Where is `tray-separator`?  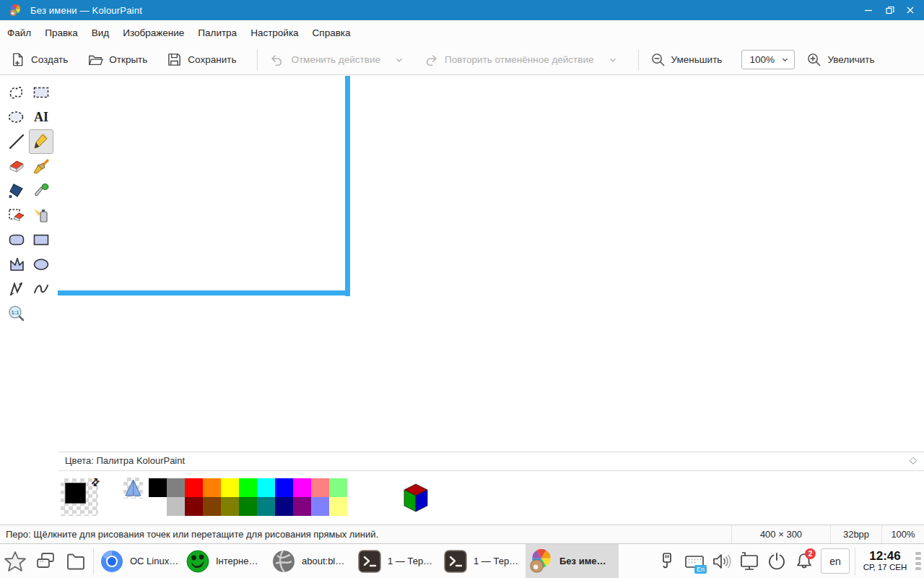
tray-separator is located at coordinates (855, 561).